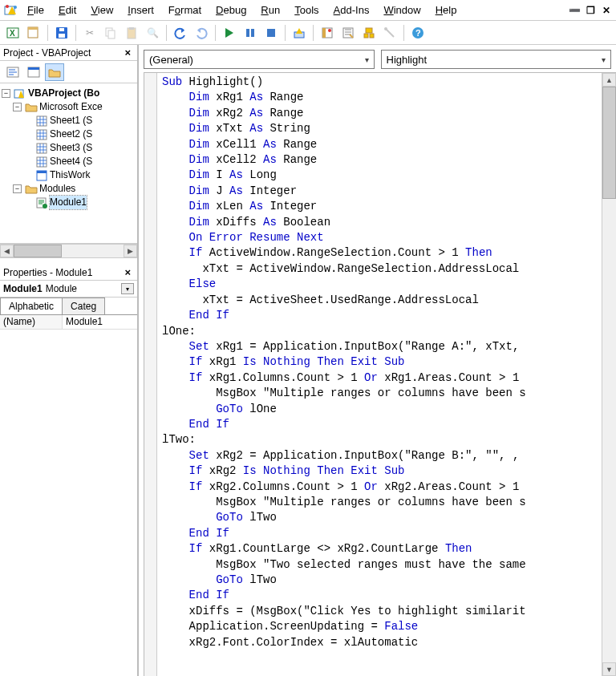 The width and height of the screenshot is (616, 676). Describe the element at coordinates (48, 273) in the screenshot. I see `properties-panel-title-label: Properties - Module1` at that location.